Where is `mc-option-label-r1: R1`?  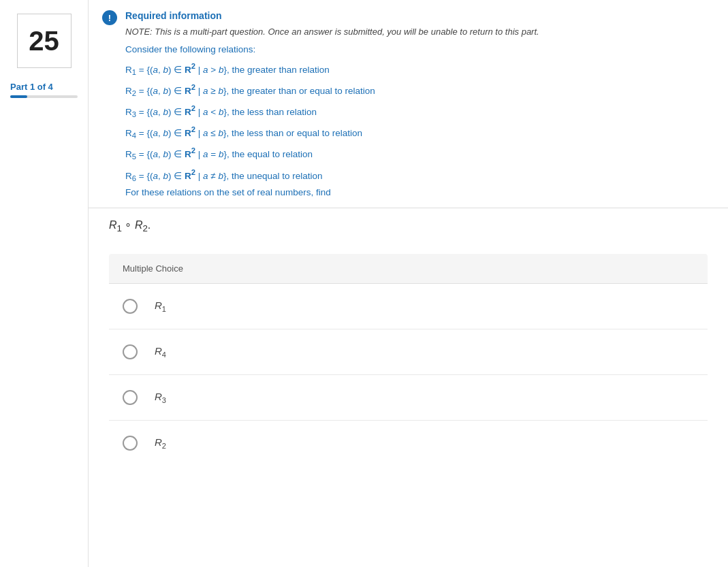 mc-option-label-r1: R1 is located at coordinates (161, 306).